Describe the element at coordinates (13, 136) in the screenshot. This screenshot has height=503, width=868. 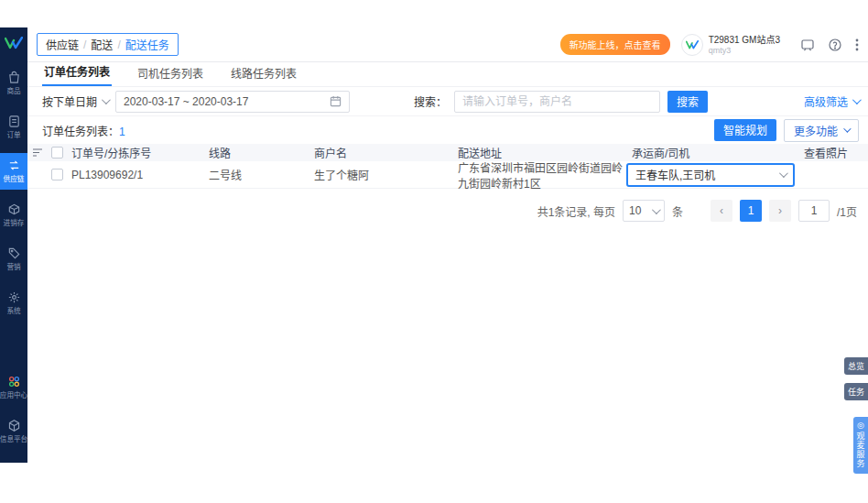
I see `sidebar-item-label: 订单` at that location.